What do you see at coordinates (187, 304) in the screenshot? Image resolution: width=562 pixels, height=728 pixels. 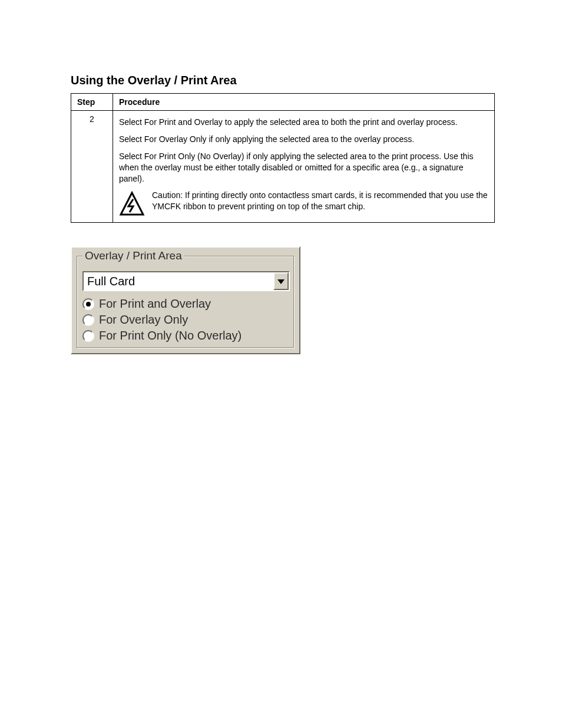 I see `radio-print-and-overlay: For Print and Overlay` at bounding box center [187, 304].